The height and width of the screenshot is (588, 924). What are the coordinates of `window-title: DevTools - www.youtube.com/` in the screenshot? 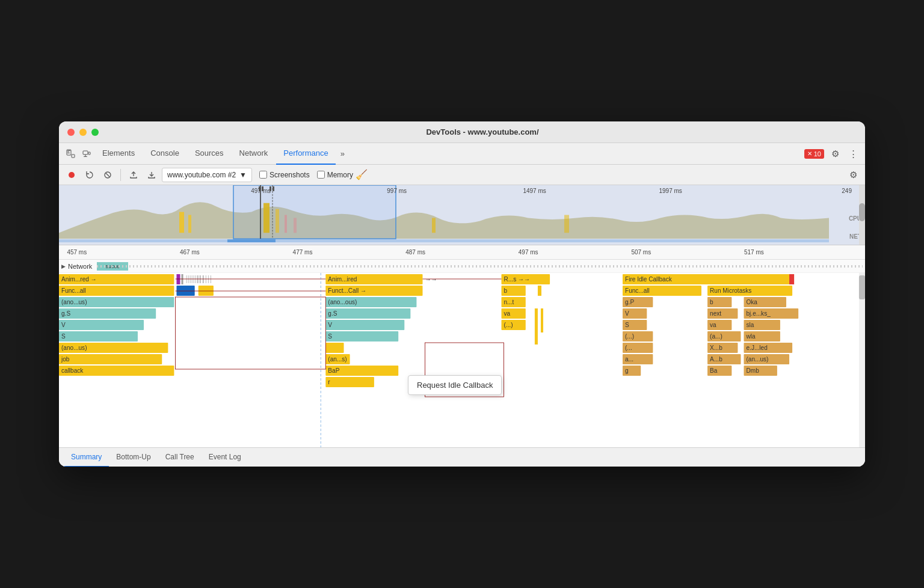 It's located at (482, 132).